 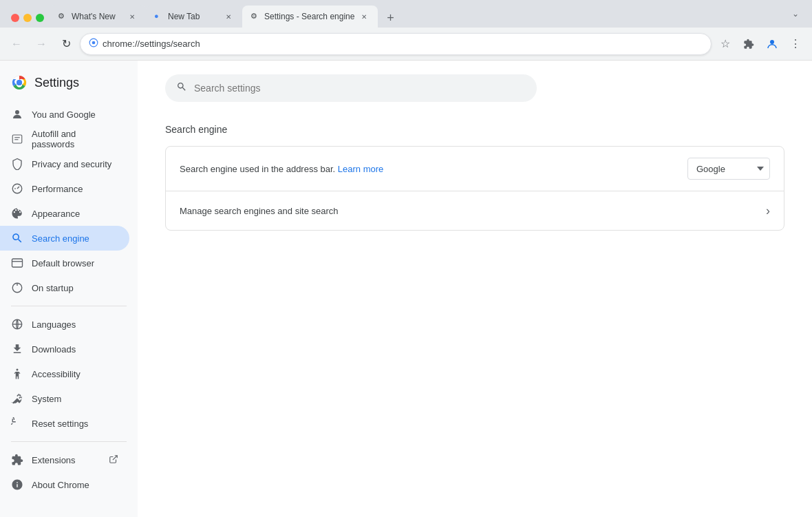 I want to click on wrench-icon, so click(x=17, y=399).